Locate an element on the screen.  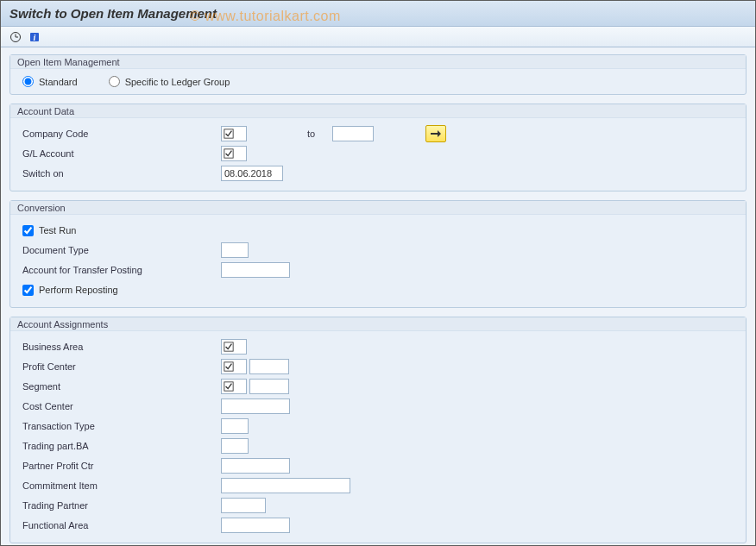
radio-specific: Specific to Ledger Group is located at coordinates (169, 81).